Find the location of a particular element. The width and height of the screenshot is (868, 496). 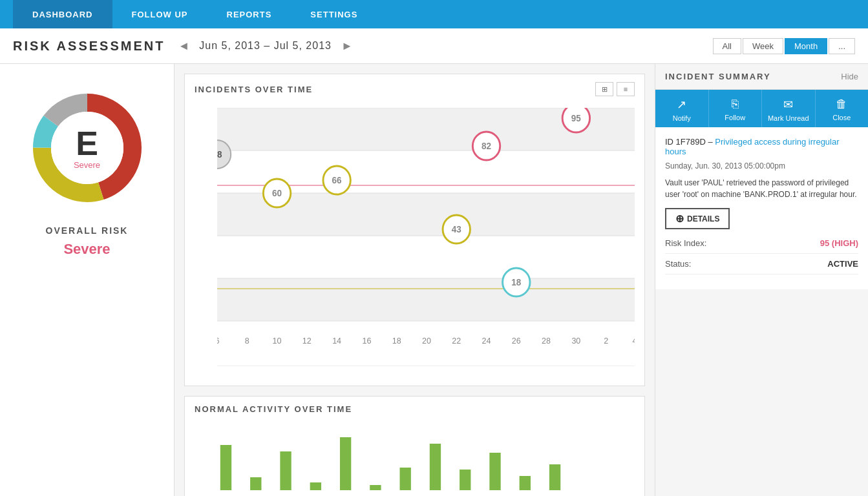

normal-activity-title: NORMAL ACTIVITY OVER TIME is located at coordinates (273, 409).